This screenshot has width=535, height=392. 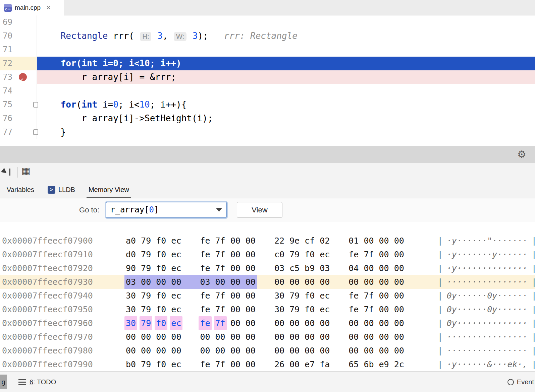 I want to click on view-button: View, so click(x=260, y=210).